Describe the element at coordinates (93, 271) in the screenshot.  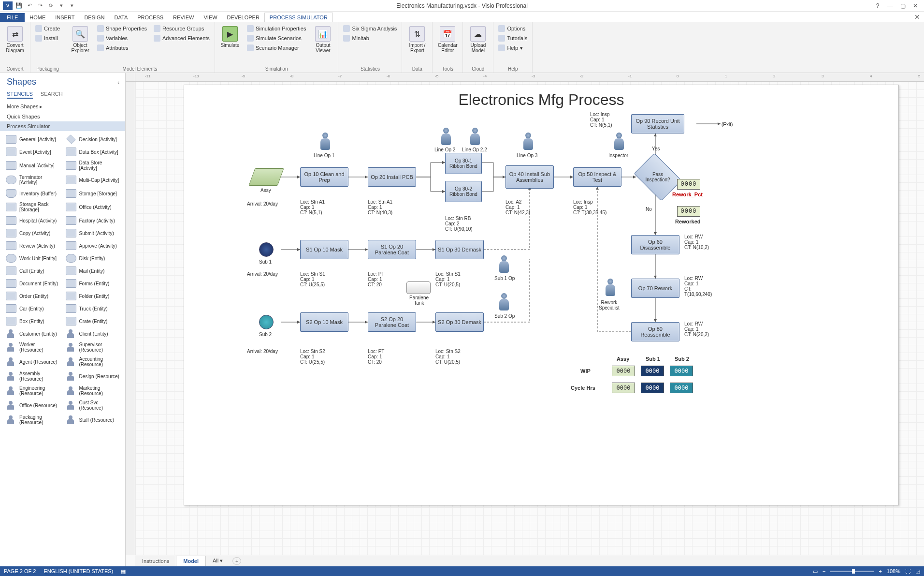
I see `shape-mail-entity-: Mail (Entity)` at that location.